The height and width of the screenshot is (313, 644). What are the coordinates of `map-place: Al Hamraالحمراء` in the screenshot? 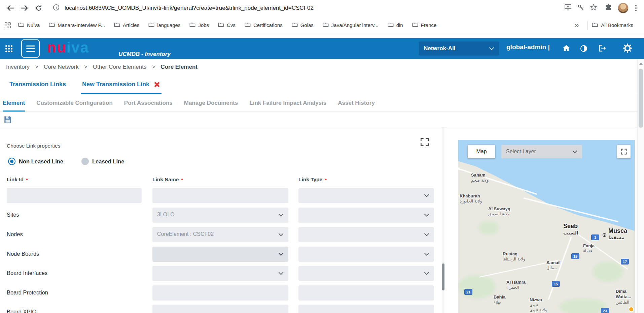 It's located at (516, 285).